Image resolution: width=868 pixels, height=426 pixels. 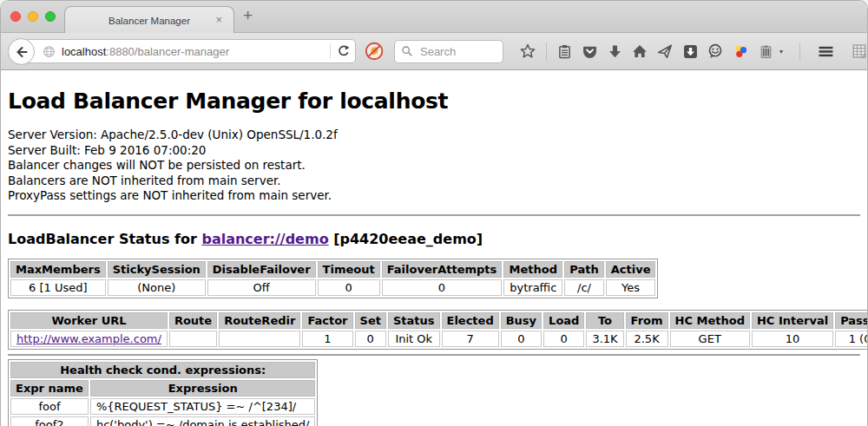 I want to click on persist-notice-line: Balancer changes will NOT be persisted o…, so click(x=434, y=166).